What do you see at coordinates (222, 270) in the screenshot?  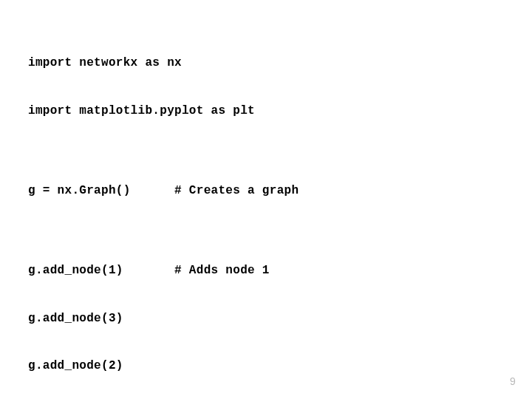 I see `code-comment: # Adds node 1` at bounding box center [222, 270].